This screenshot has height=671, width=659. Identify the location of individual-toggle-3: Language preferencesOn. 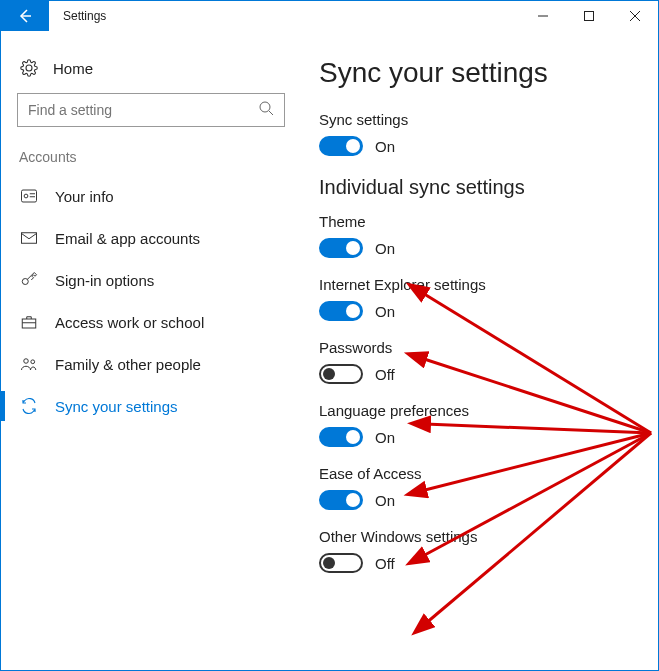
(484, 424).